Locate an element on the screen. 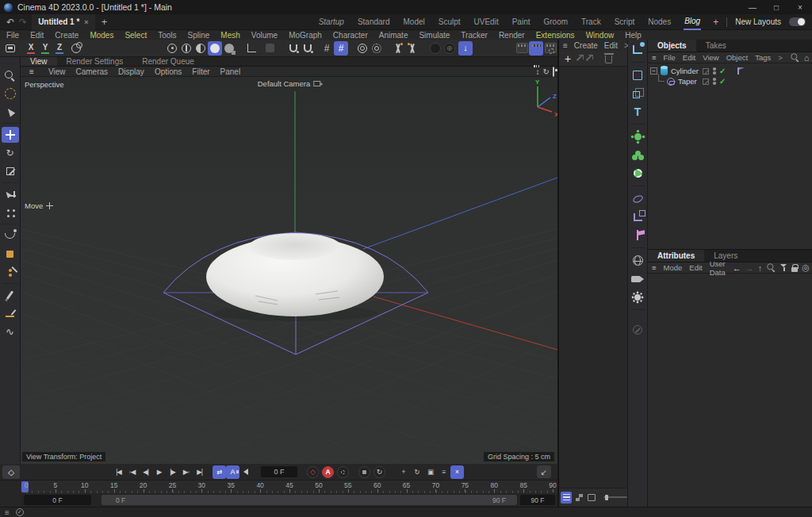 This screenshot has width=812, height=517. attributes-tab: Attributes is located at coordinates (676, 255).